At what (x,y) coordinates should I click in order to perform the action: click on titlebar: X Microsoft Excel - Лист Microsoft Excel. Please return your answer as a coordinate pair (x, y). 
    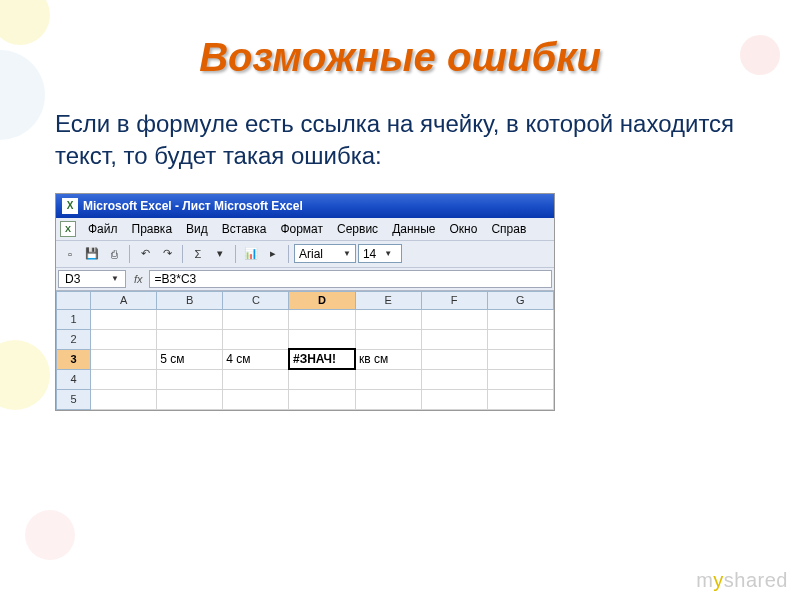
    Looking at the image, I should click on (305, 206).